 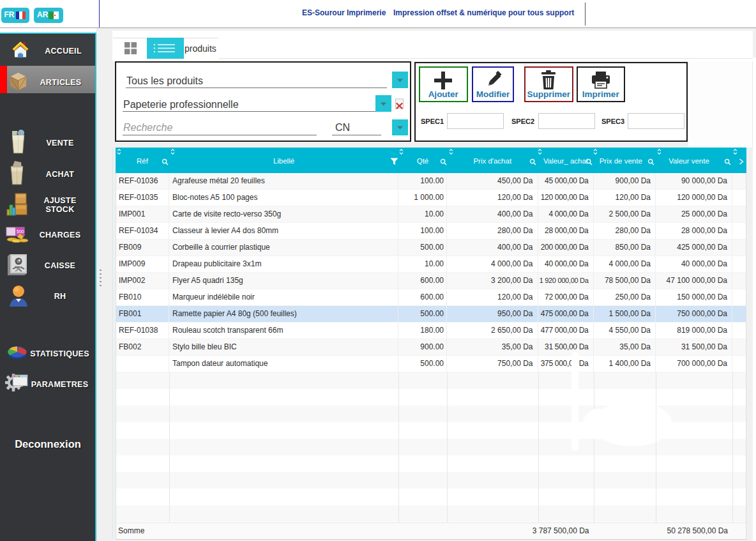 I want to click on svg-text: 500, so click(x=20, y=231).